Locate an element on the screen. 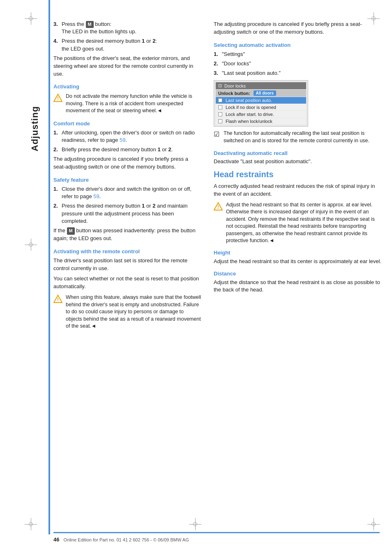 This screenshot has width=392, height=555. remote-para-2: You can select whether or not the seat i… is located at coordinates (127, 283).